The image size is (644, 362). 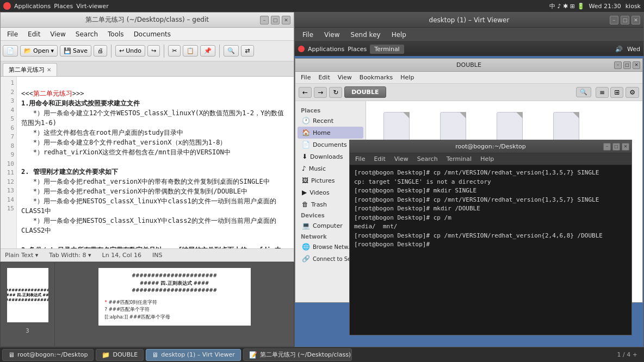 I want to click on places-label: Places, so click(x=63, y=7).